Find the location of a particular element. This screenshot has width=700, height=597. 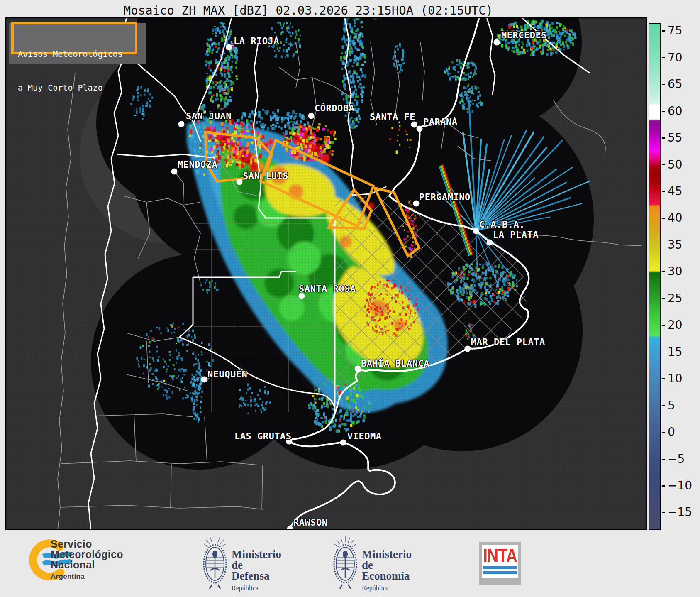

colorbar-tick-label: 25 is located at coordinates (675, 298).